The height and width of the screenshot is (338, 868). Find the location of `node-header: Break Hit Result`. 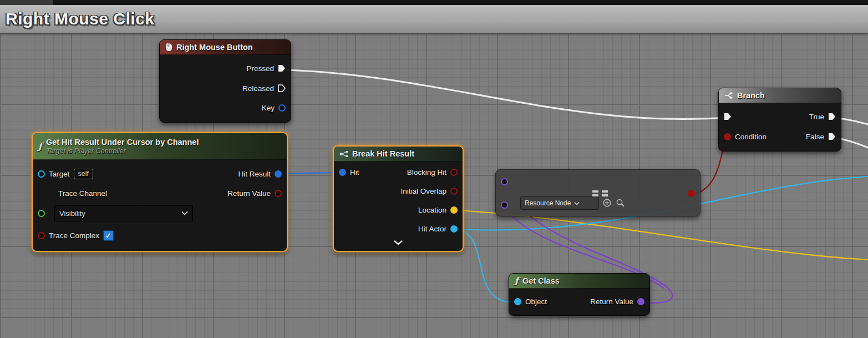

node-header: Break Hit Result is located at coordinates (398, 154).